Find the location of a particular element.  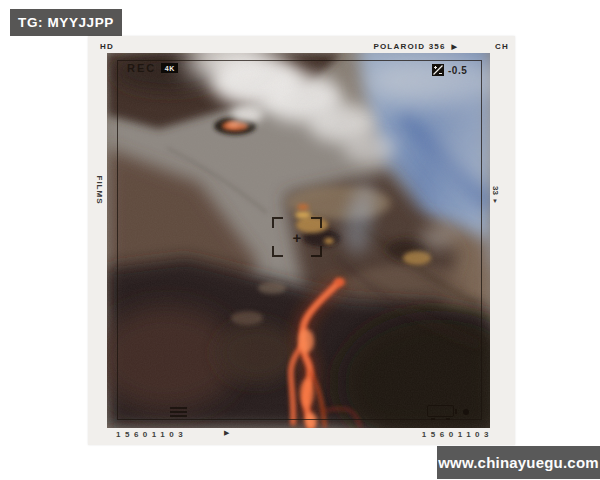

hd-label: HD is located at coordinates (107, 46).